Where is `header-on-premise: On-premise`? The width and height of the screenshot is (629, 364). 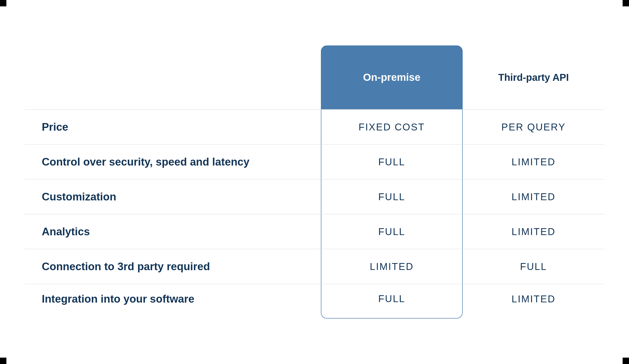
header-on-premise: On-premise is located at coordinates (392, 77).